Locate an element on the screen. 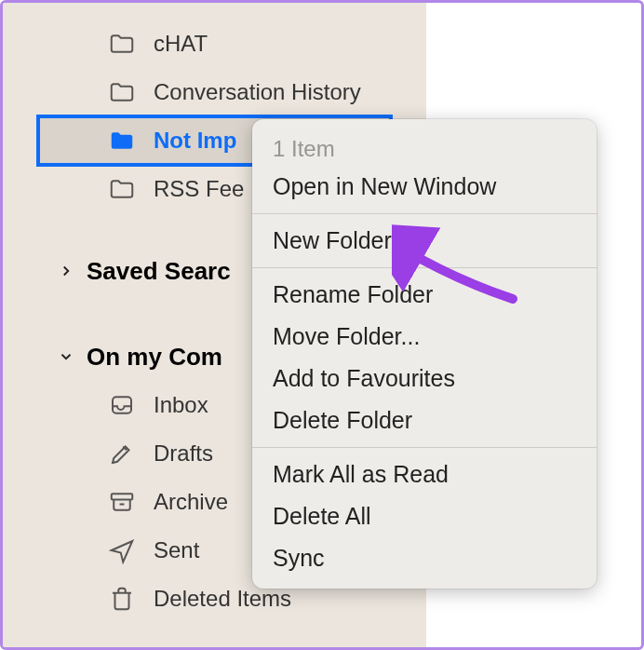  folder-solid-icon is located at coordinates (122, 141).